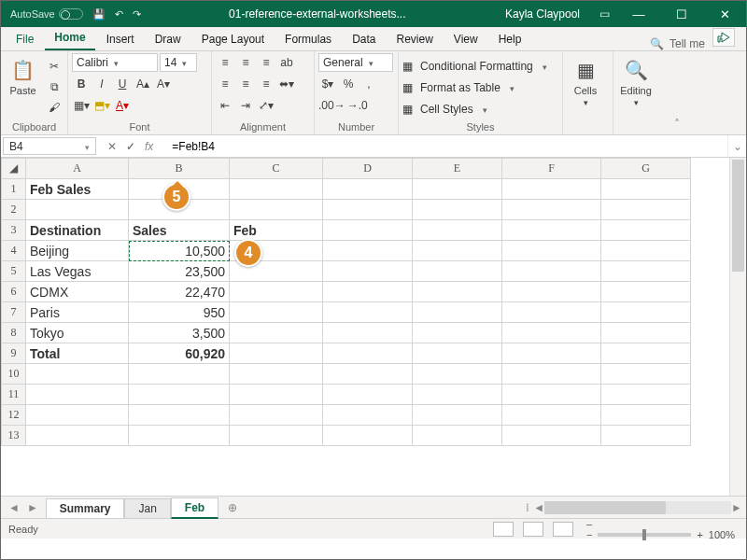  What do you see at coordinates (78, 354) in the screenshot?
I see `cell: Total` at bounding box center [78, 354].